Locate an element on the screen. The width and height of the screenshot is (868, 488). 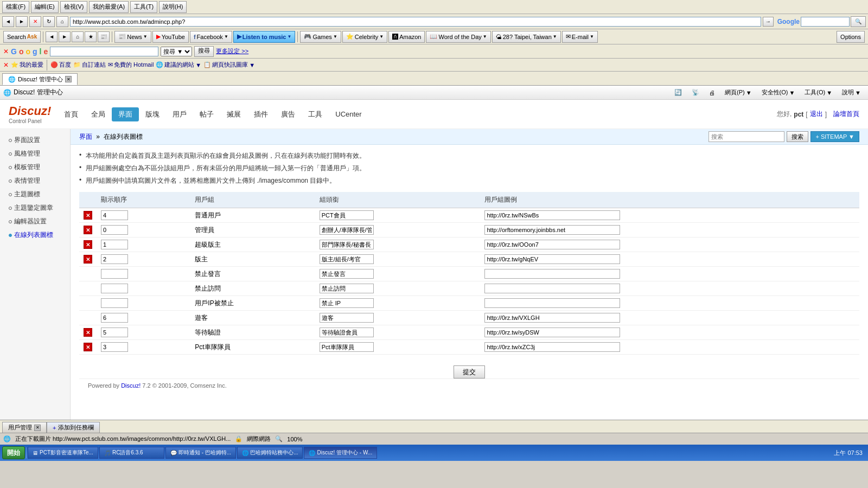
nav-activity: 搣展 is located at coordinates (234, 114).